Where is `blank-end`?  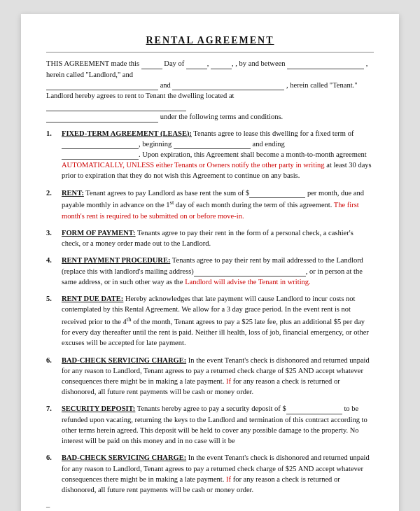 blank-end is located at coordinates (100, 156).